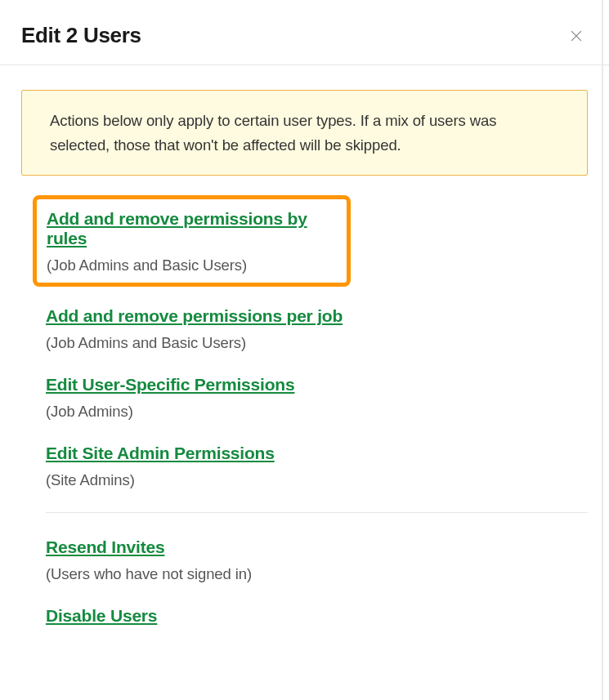 This screenshot has width=609, height=700. What do you see at coordinates (317, 453) in the screenshot?
I see `site-admin-permissions-link: Edit Site Admin Permissions` at bounding box center [317, 453].